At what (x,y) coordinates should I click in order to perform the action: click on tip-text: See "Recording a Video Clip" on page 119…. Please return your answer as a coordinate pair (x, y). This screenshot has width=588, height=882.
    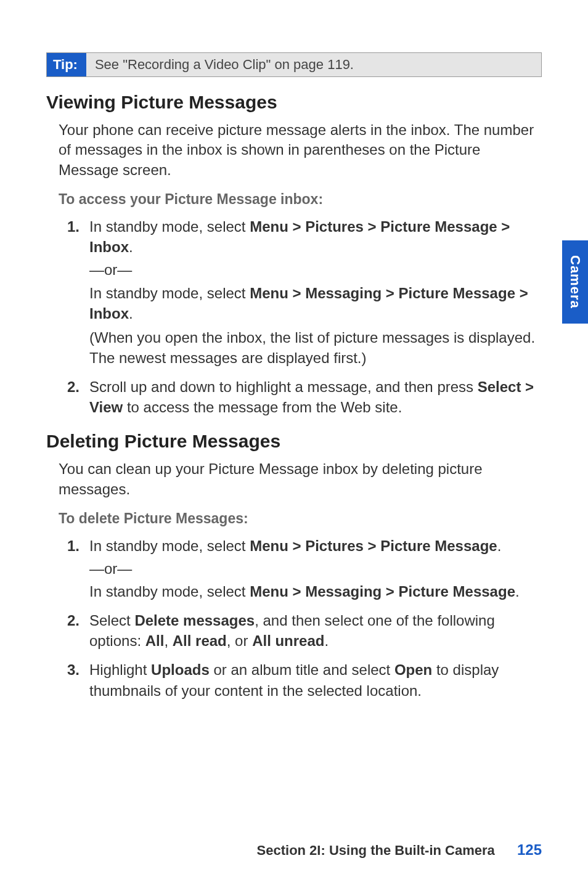
    Looking at the image, I should click on (224, 65).